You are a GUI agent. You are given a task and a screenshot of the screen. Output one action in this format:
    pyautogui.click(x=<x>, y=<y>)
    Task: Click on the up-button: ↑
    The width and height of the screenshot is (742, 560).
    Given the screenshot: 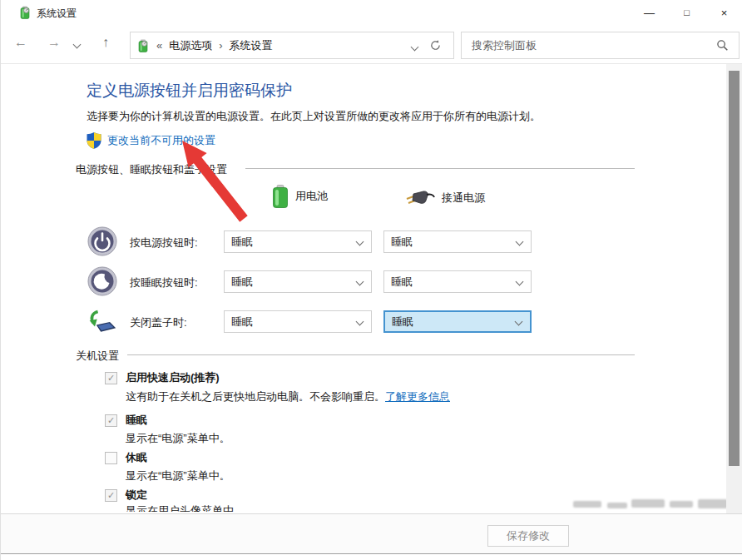 What is the action you would take?
    pyautogui.click(x=106, y=42)
    